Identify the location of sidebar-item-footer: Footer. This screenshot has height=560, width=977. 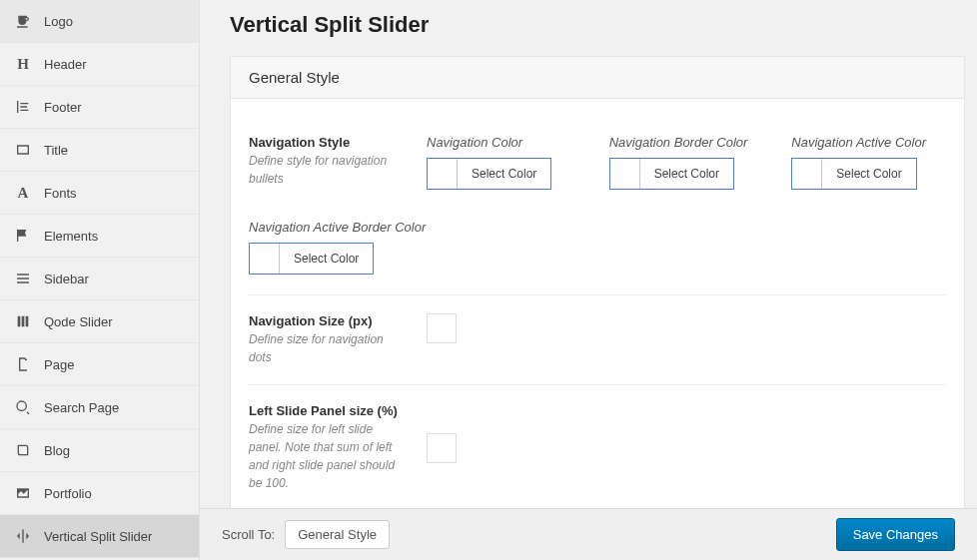
(100, 108).